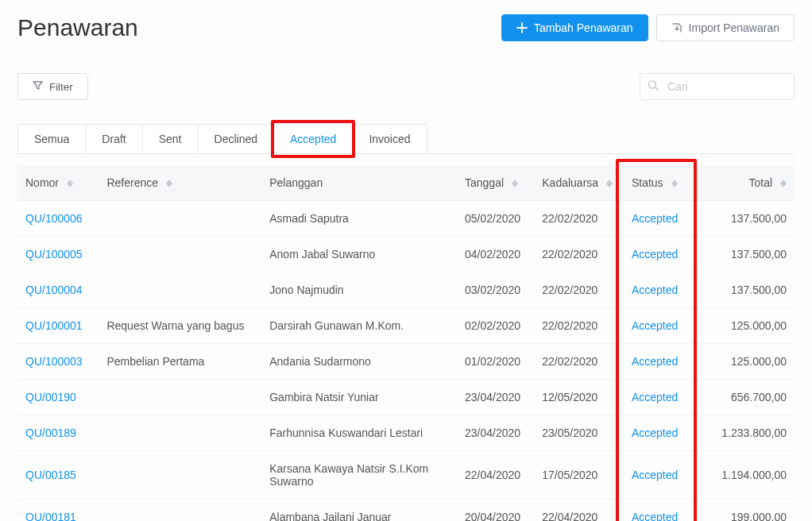 This screenshot has width=812, height=521. I want to click on search-input, so click(717, 87).